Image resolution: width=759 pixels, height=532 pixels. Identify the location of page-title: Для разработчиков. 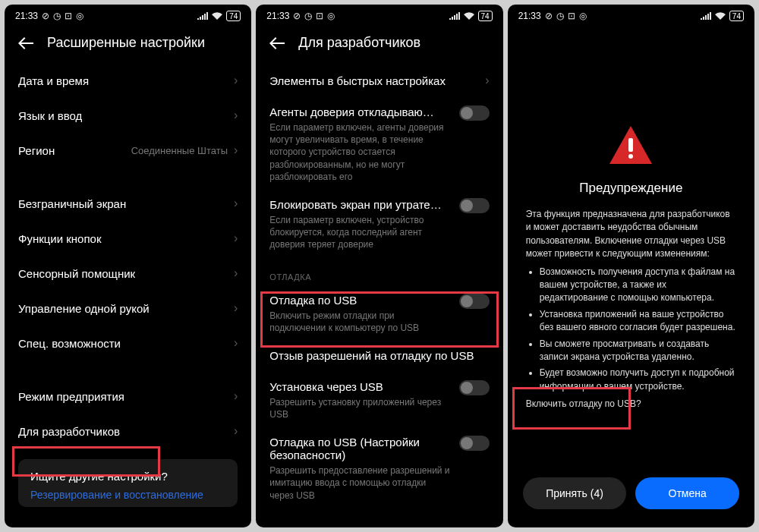
(360, 42).